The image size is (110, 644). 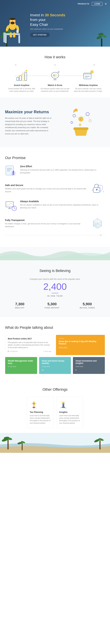 What do you see at coordinates (42, 370) in the screenshot?
I see `email-icon: ✉` at bounding box center [42, 370].